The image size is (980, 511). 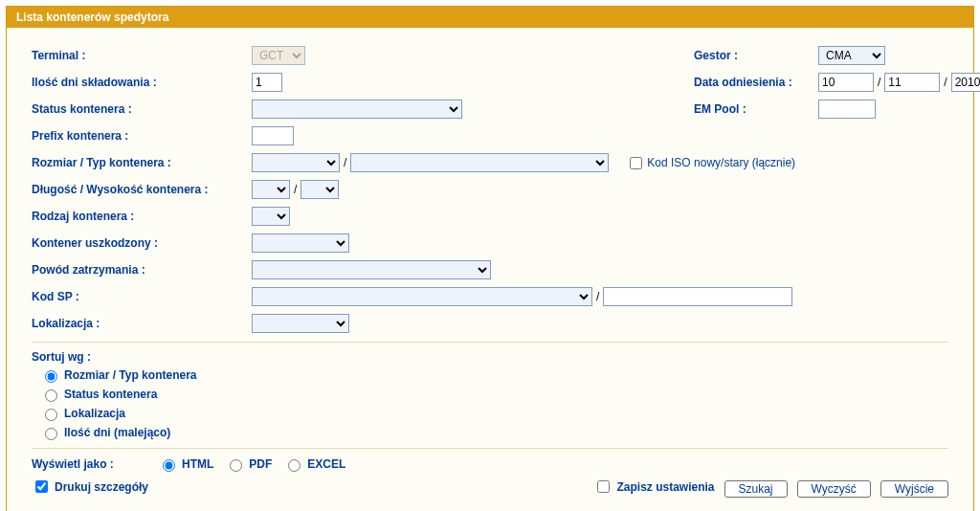 I want to click on label-gestor: Gestor :, so click(x=756, y=56).